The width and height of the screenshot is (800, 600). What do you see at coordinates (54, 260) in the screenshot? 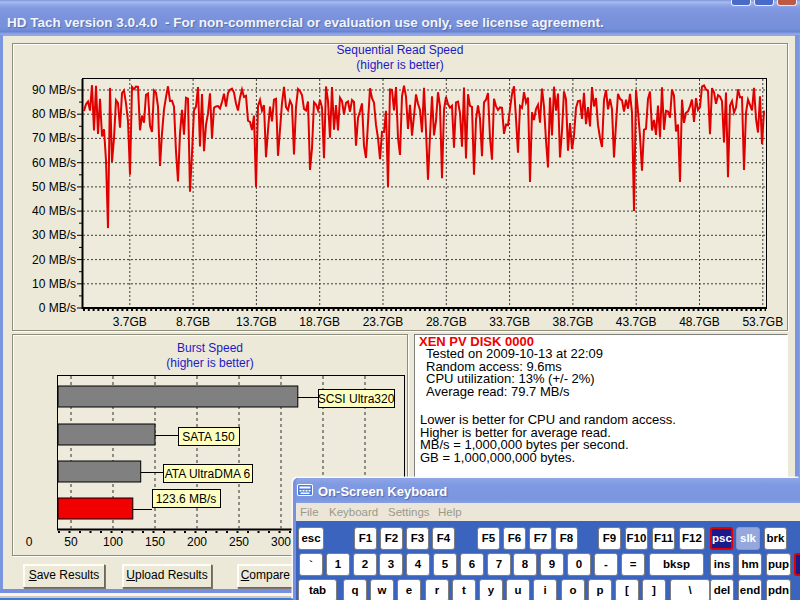
I see `svg-text: 20 MB/s` at bounding box center [54, 260].